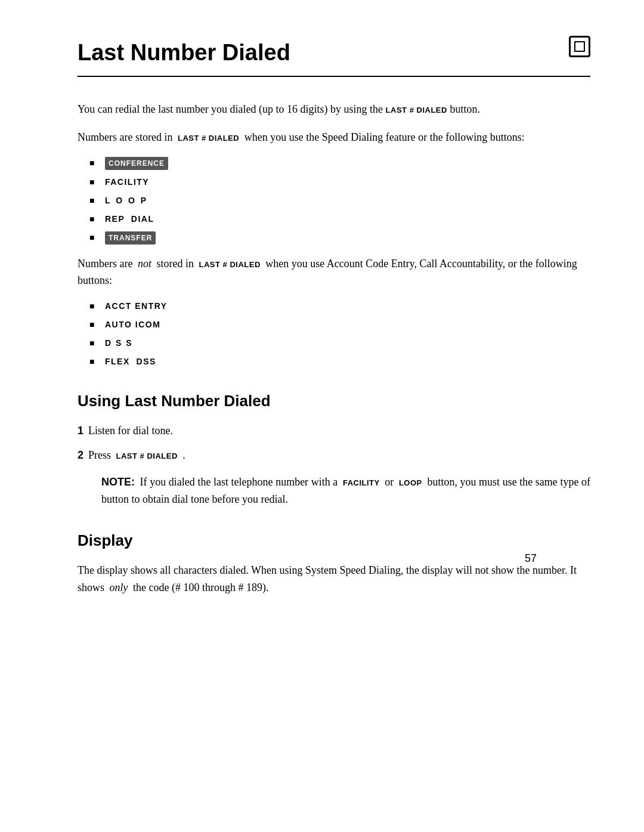 This screenshot has height=832, width=644. Describe the element at coordinates (361, 483) in the screenshot. I see `facility-note-btn: FACILITY` at that location.